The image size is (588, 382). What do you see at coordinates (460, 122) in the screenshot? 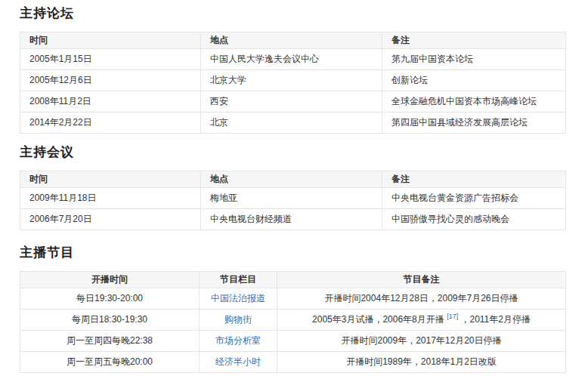
I see `cell-text: 第四届中国县域经济发展高层论坛` at bounding box center [460, 122].